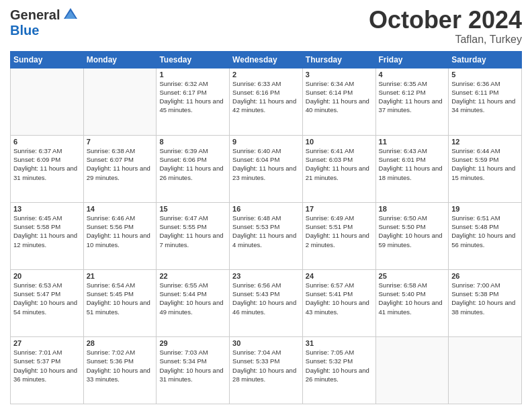  I want to click on col-tuesday: Tuesday, so click(193, 59).